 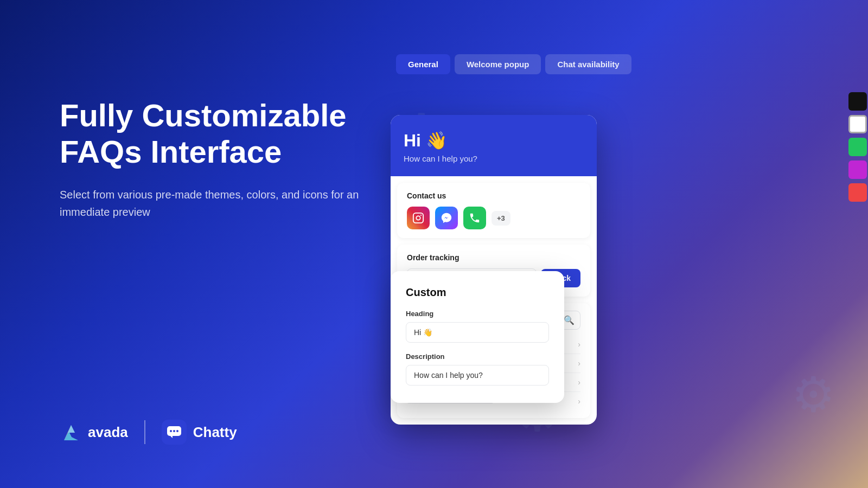 I want to click on description-field-input, so click(x=477, y=375).